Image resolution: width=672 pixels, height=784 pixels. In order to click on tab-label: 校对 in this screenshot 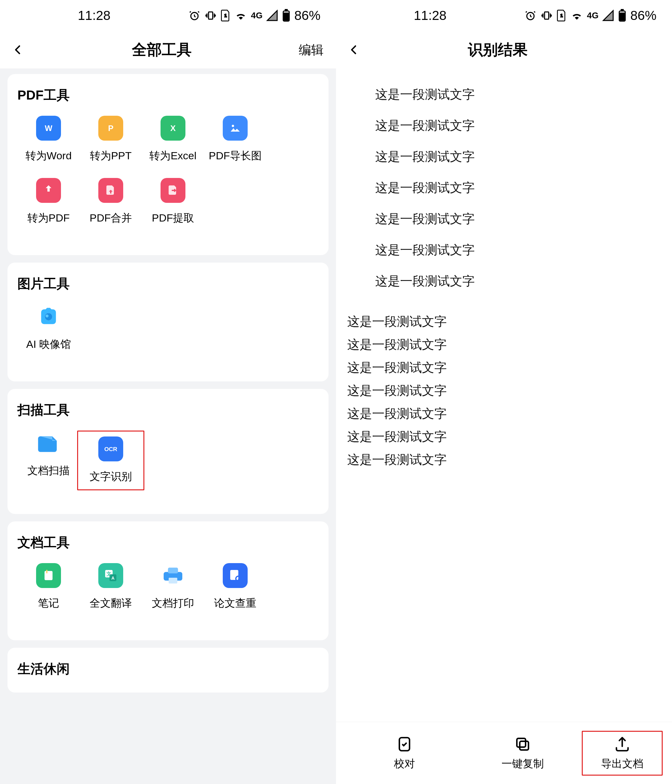, I will do `click(404, 764)`.